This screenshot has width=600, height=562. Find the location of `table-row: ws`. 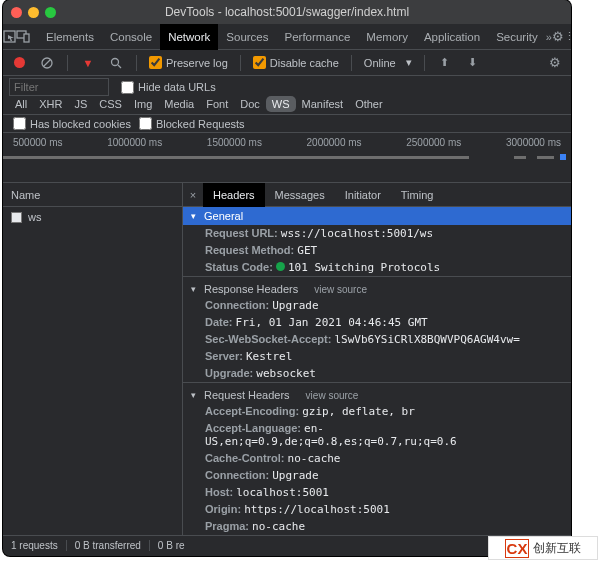

table-row: ws is located at coordinates (92, 217).